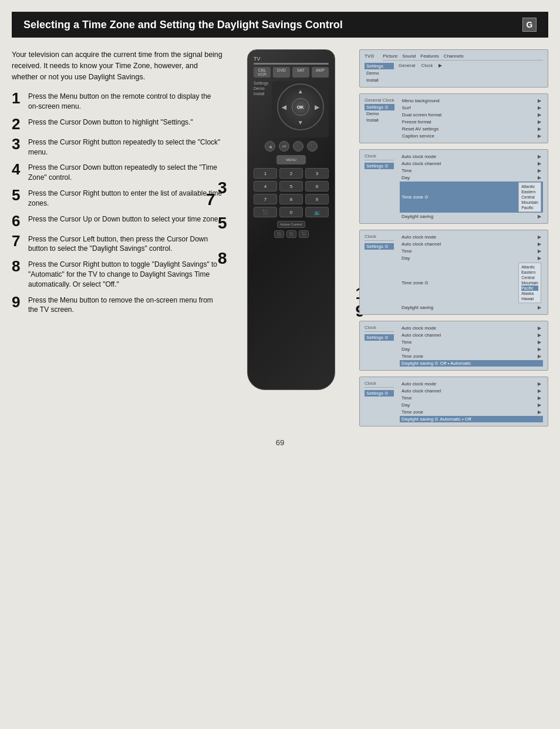  I want to click on steps-list: 1 Press the Menu button on the remote co…, so click(117, 203).